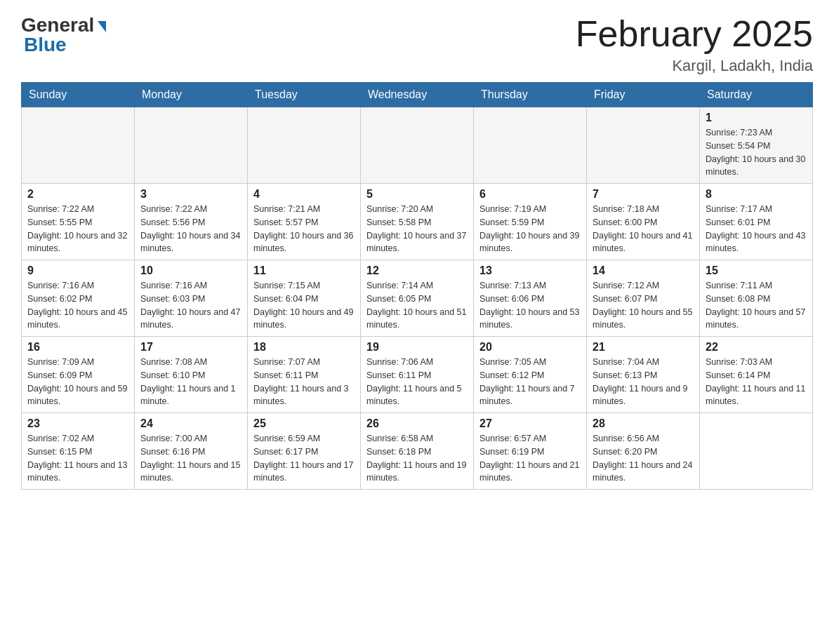  I want to click on calendar-cell: 27Sunrise: 6:57 AMSunset: 6:19 PMDayligh…, so click(531, 452).